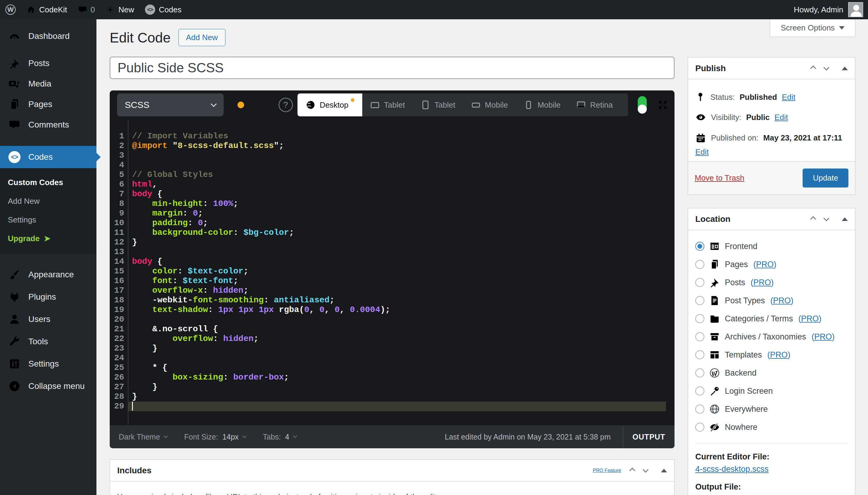 Image resolution: width=868 pixels, height=495 pixels. What do you see at coordinates (392, 377) in the screenshot?
I see `code-line: 26 box-sizing: border-box;` at bounding box center [392, 377].